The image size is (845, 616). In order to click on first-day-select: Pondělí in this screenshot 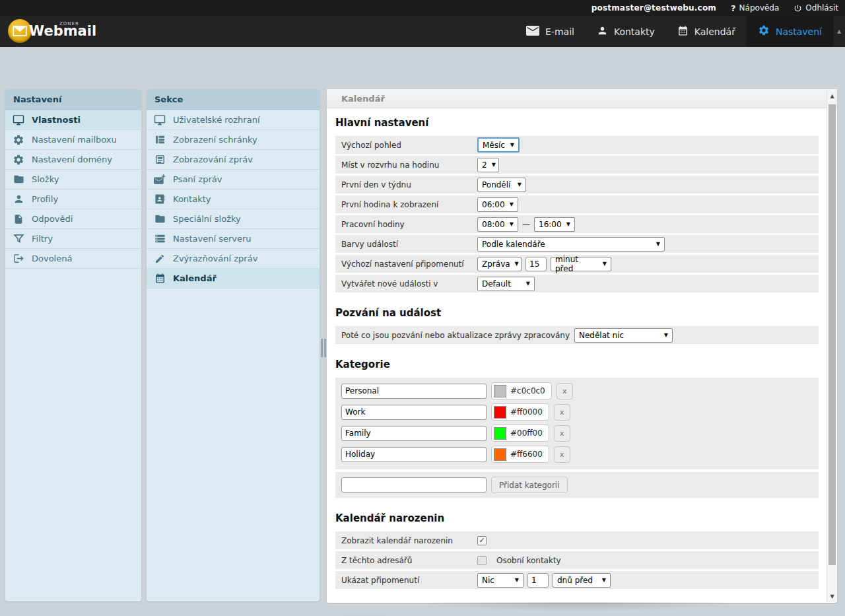, I will do `click(502, 185)`.